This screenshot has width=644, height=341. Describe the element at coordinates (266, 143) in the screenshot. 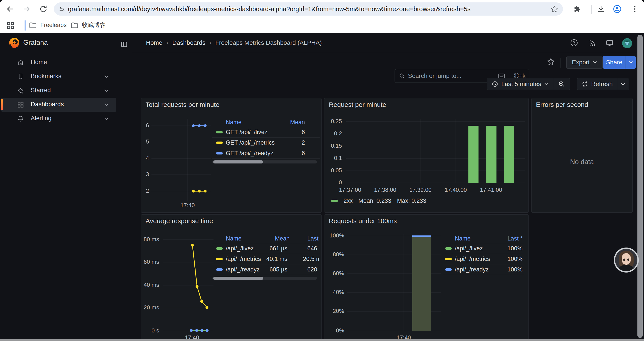

I see `legend-row: GET /api/_/metrics 2` at that location.